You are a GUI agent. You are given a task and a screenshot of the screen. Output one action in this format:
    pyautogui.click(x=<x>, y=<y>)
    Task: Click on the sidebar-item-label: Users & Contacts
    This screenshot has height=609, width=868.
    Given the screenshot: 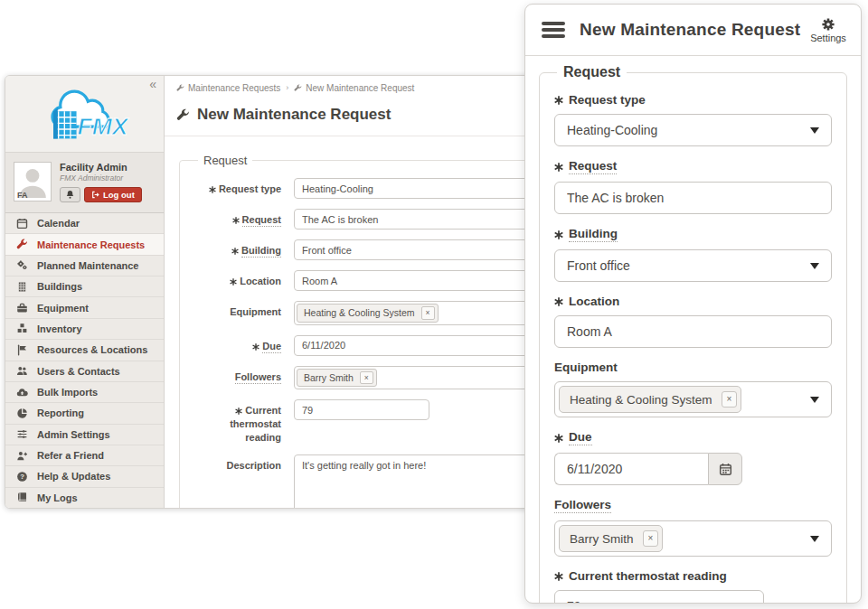 What is the action you would take?
    pyautogui.click(x=79, y=371)
    